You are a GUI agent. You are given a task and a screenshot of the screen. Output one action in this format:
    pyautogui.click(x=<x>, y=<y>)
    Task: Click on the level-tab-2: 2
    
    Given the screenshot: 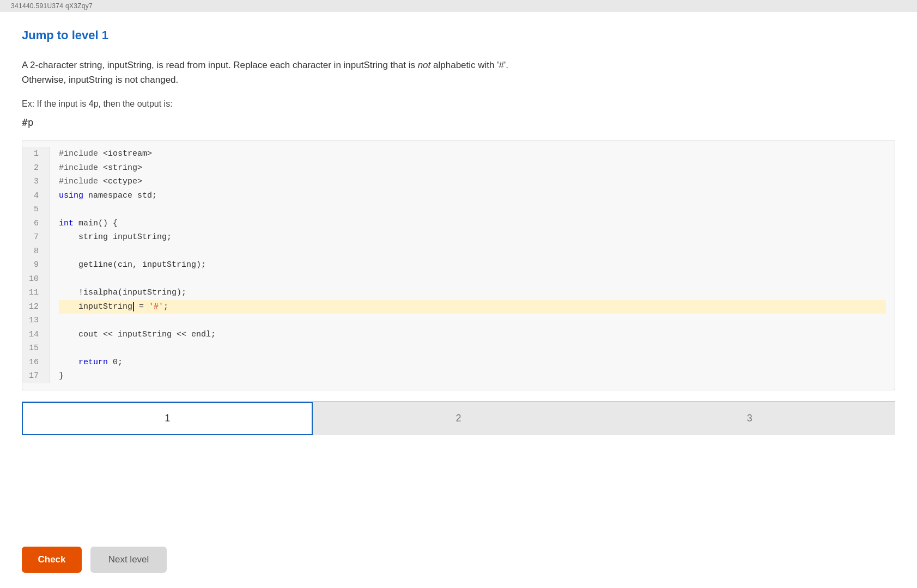 What is the action you would take?
    pyautogui.click(x=458, y=418)
    